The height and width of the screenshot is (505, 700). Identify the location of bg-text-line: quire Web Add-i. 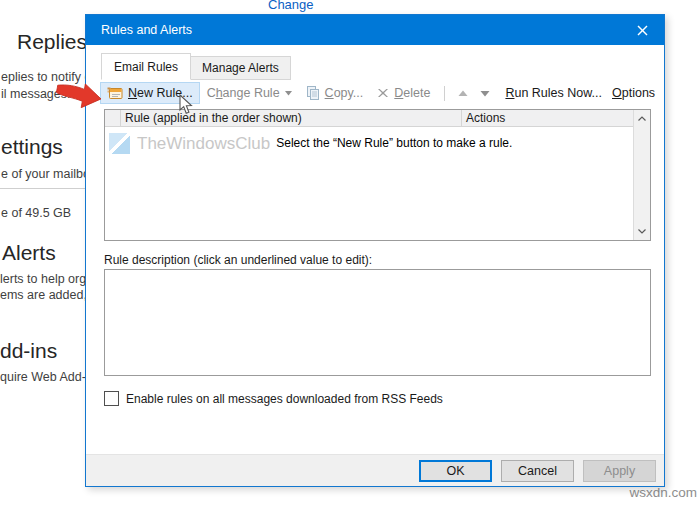
(44, 377).